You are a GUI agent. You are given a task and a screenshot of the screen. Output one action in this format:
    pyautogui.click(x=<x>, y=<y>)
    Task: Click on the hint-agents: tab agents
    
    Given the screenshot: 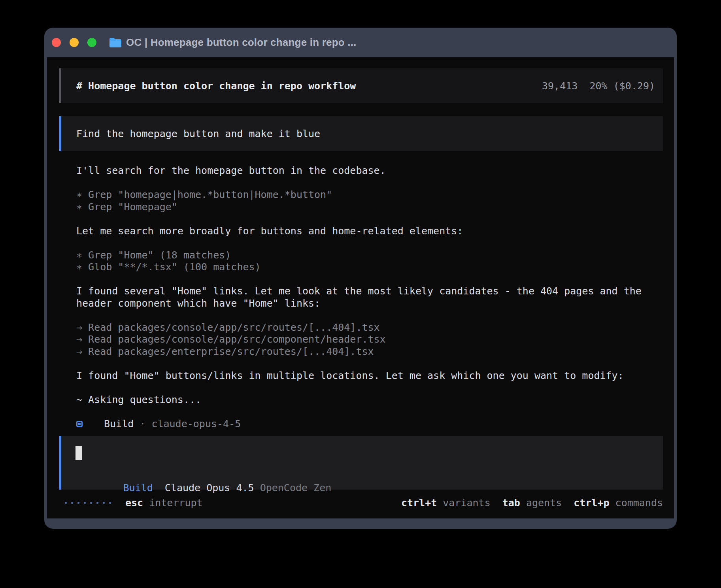 What is the action you would take?
    pyautogui.click(x=532, y=503)
    